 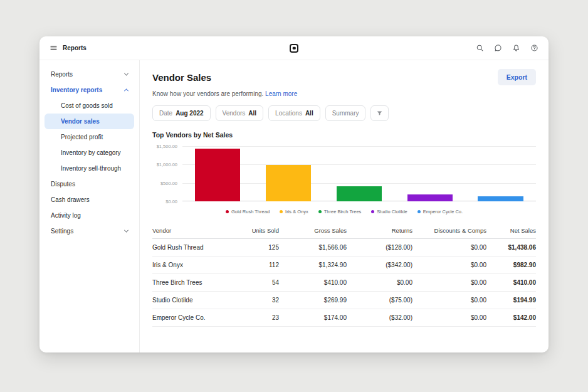 I want to click on sidebar-item-cost-of-goods-sold: Cost of goods sold, so click(x=89, y=105).